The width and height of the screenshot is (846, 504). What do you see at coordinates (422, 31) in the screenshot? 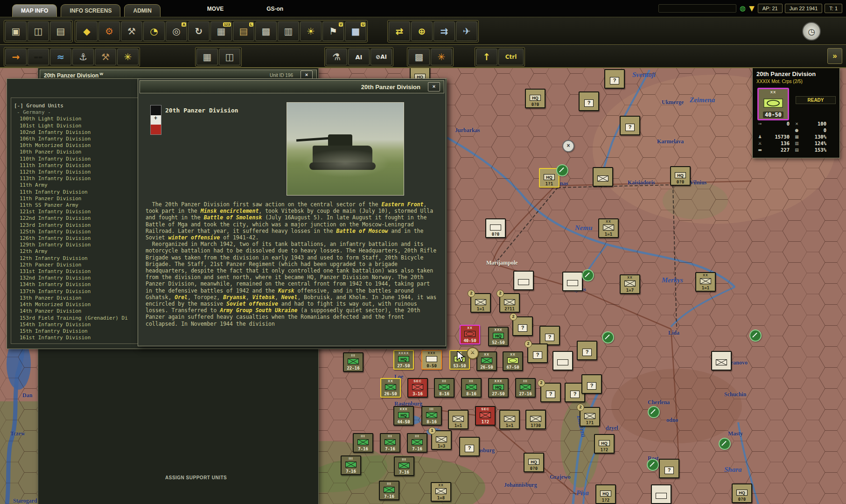
I see `combine-units-icon: ⊕` at bounding box center [422, 31].